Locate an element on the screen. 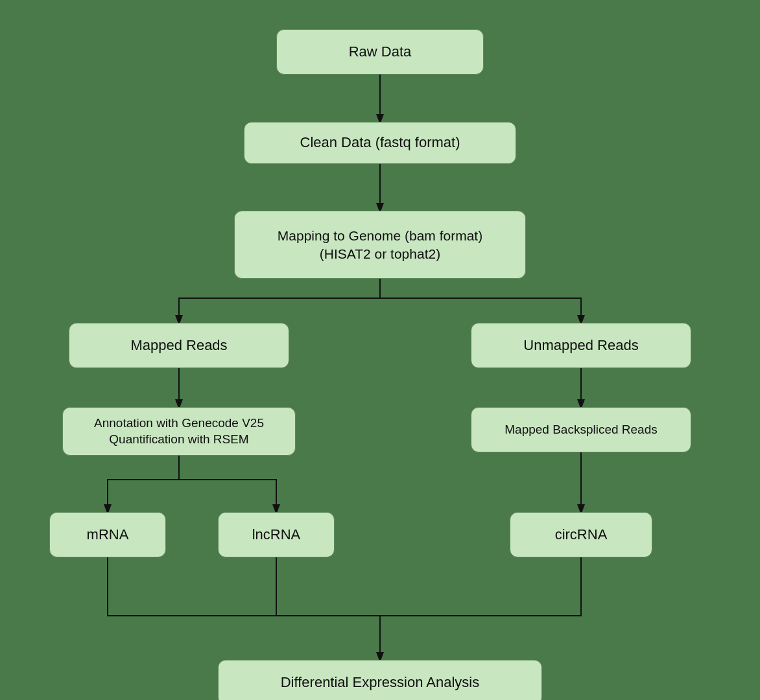 This screenshot has width=760, height=700. clean-data-node: Clean Data (fastq format) is located at coordinates (380, 143).